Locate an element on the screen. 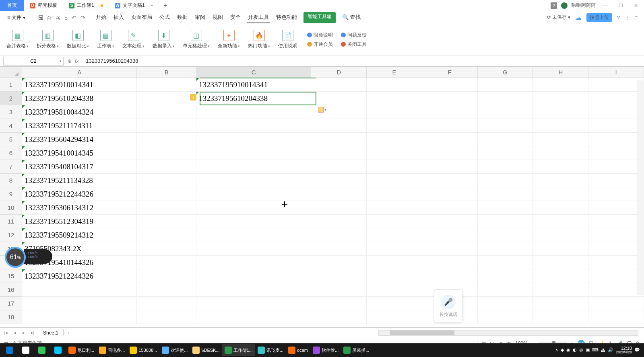 Image resolution: width=644 pixels, height=357 pixels. row-header: 2 is located at coordinates (11, 98).